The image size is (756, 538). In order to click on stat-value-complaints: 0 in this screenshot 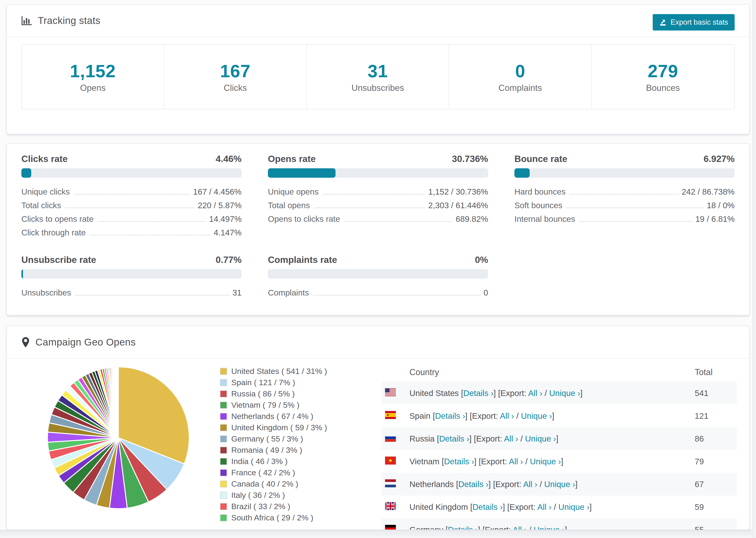, I will do `click(520, 71)`.